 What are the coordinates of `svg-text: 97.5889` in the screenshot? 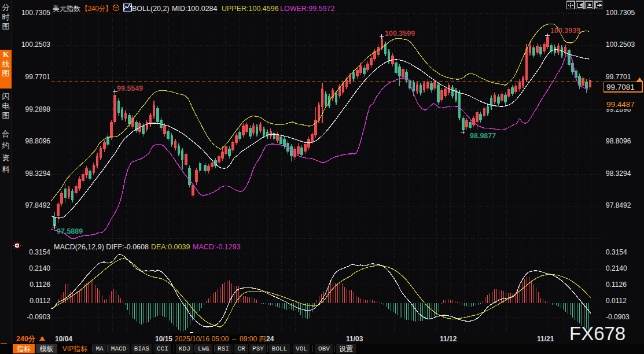 It's located at (69, 231).